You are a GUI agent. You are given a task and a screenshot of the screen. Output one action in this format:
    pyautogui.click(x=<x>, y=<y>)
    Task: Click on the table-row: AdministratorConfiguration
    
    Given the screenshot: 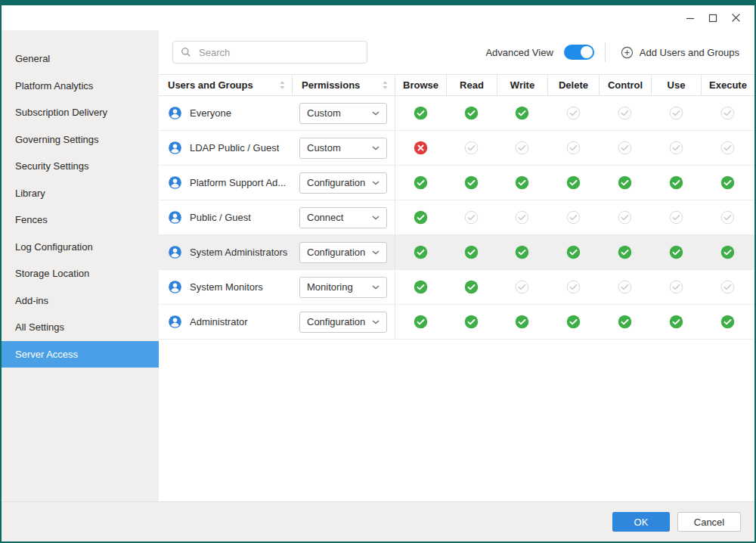 What is the action you would take?
    pyautogui.click(x=457, y=322)
    